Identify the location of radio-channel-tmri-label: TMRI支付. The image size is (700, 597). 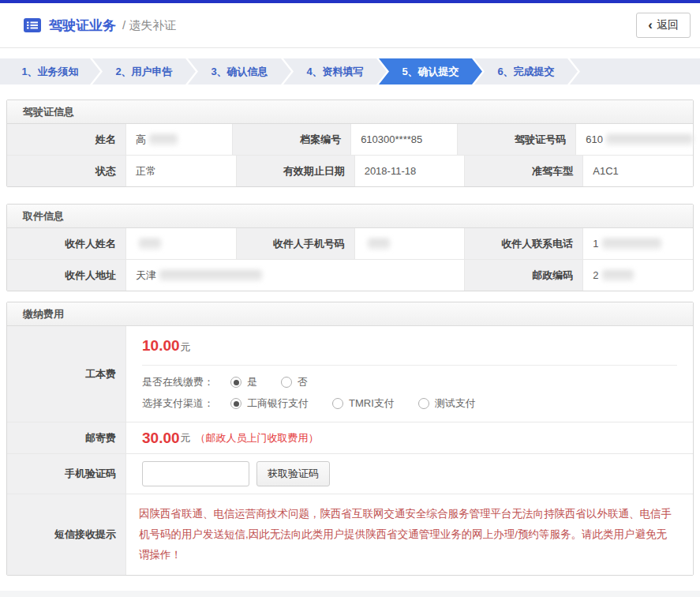
(372, 404).